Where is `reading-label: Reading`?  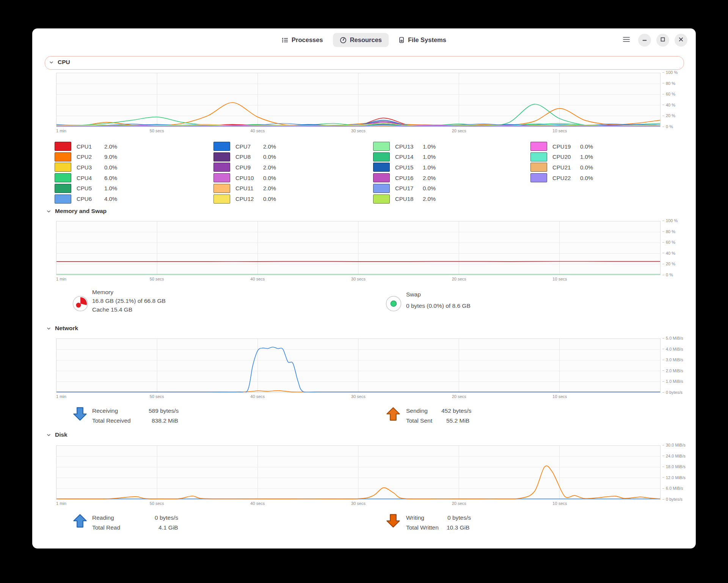
reading-label: Reading is located at coordinates (103, 518).